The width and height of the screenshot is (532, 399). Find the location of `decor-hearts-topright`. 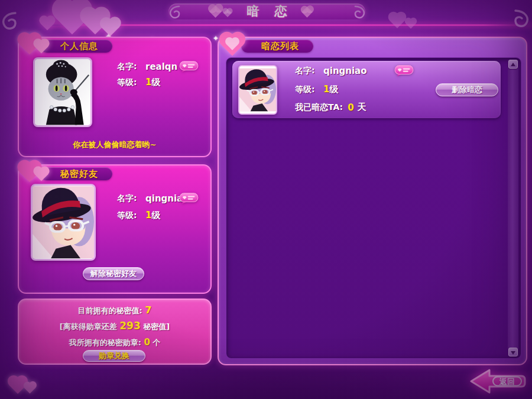

decor-hearts-topright is located at coordinates (408, 23).